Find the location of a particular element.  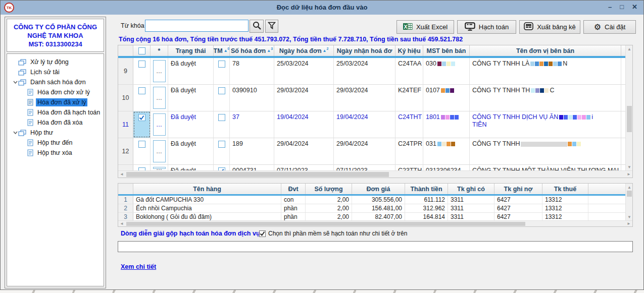

header-item-name: Tên hàng is located at coordinates (207, 189).